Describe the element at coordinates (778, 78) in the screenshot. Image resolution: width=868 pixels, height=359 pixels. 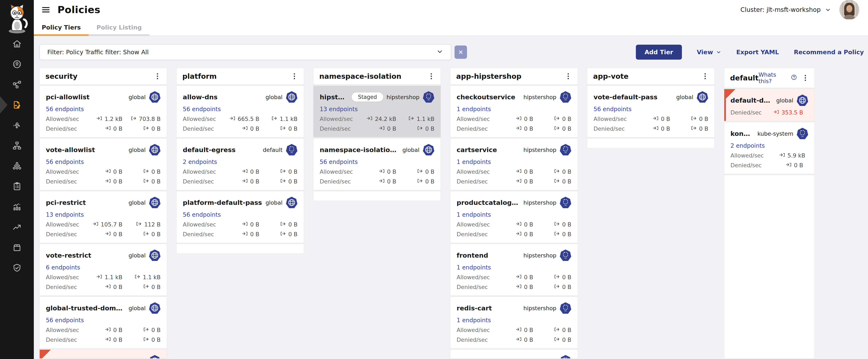
I see `whats-this-link: Whats this?` at that location.